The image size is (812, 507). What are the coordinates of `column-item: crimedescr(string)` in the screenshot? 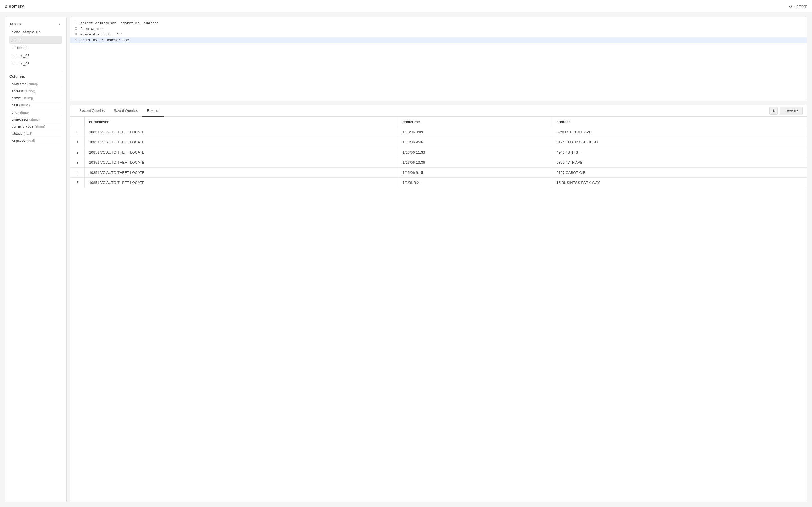 It's located at (36, 119).